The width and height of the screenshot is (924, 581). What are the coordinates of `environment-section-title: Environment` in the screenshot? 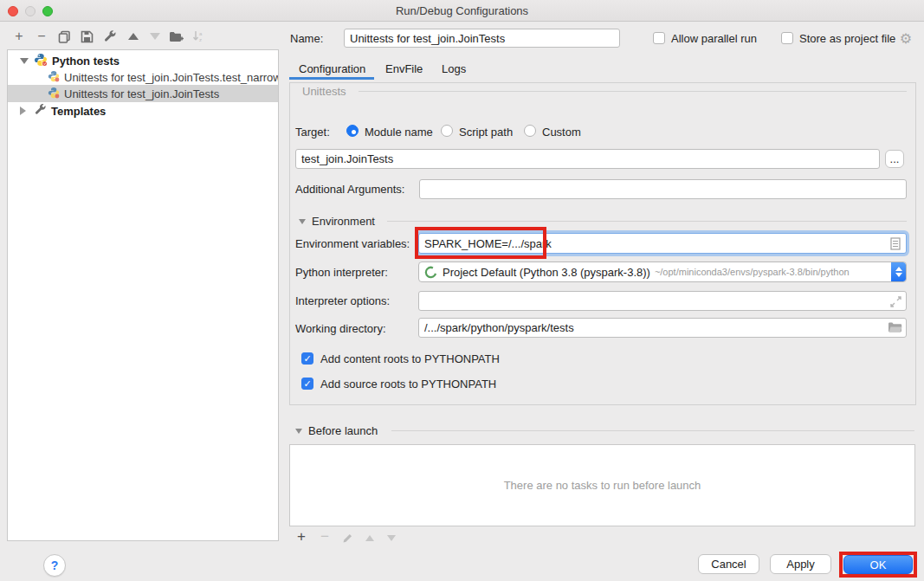 It's located at (343, 222).